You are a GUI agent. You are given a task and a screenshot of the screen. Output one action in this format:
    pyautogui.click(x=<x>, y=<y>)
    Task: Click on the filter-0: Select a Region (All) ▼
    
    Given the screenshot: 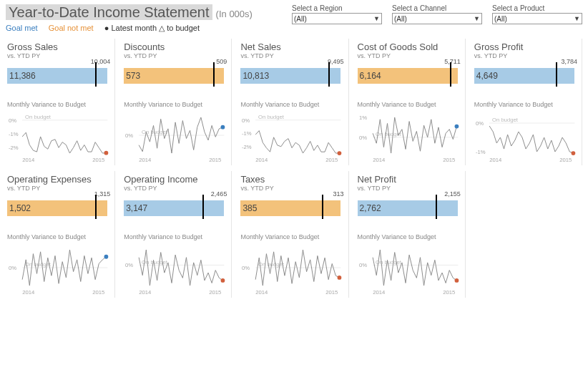 What is the action you would take?
    pyautogui.click(x=337, y=14)
    